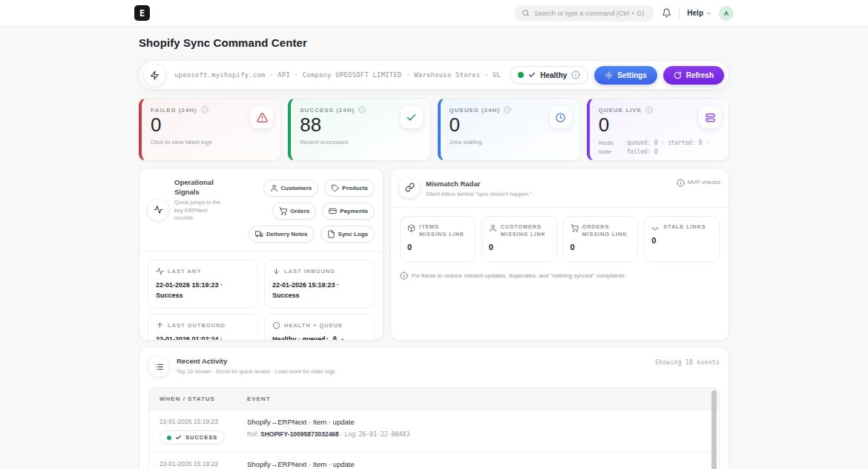 This screenshot has width=868, height=469. Describe the element at coordinates (601, 239) in the screenshot. I see `orders-missing-link-card: ORDERS MISSING LINK 0` at that location.